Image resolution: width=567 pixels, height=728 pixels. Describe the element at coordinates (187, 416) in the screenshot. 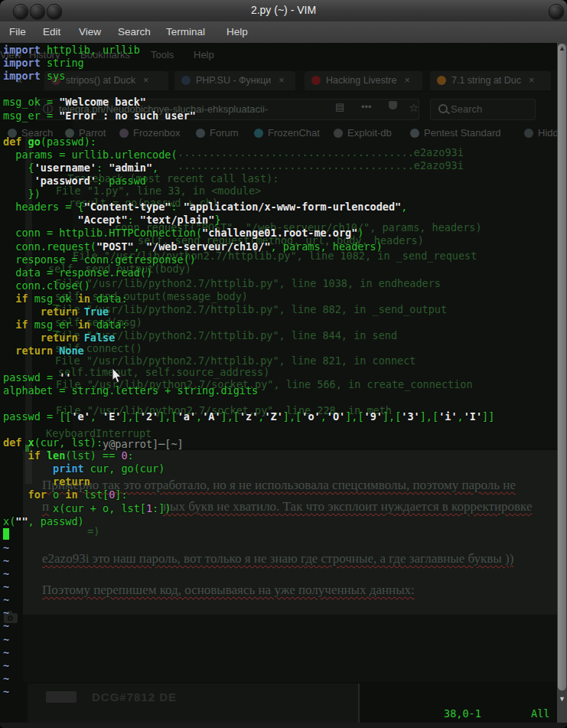

I see `code-segment-s: 'a'` at that location.